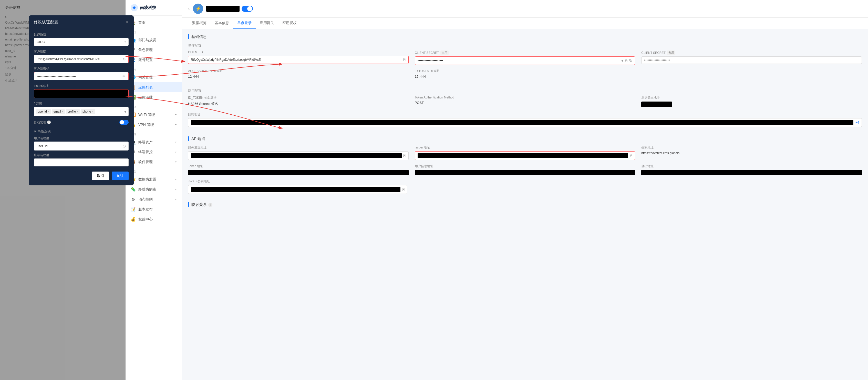 The height and width of the screenshot is (380, 868). What do you see at coordinates (198, 9) in the screenshot?
I see `app-icon: ⚡` at bounding box center [198, 9].